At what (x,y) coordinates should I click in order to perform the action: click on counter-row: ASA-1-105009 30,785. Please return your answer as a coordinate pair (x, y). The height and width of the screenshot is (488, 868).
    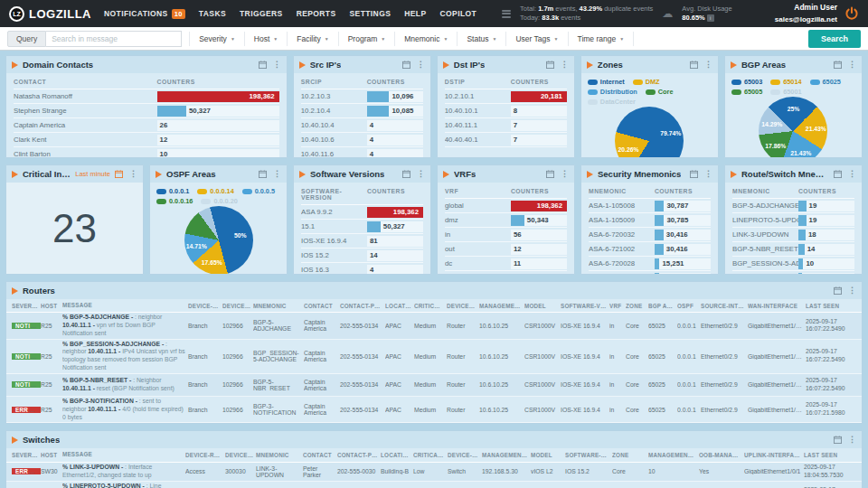
    Looking at the image, I should click on (649, 221).